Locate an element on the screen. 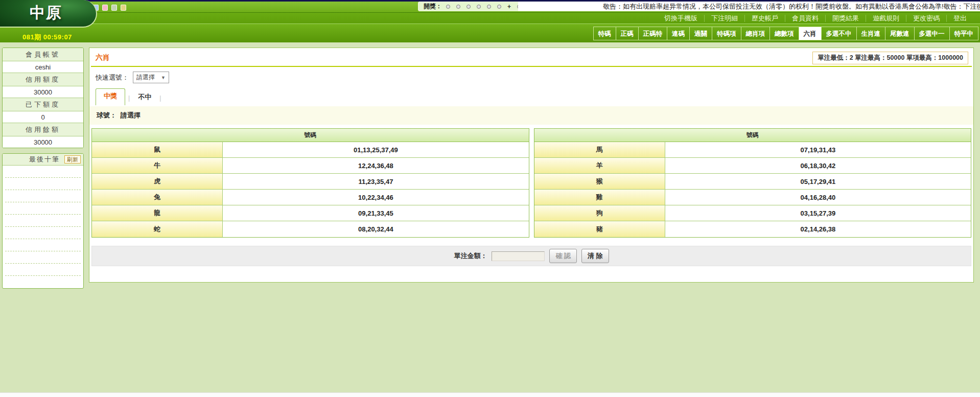 The width and height of the screenshot is (980, 397). zodiac-cell: 狗 is located at coordinates (600, 214).